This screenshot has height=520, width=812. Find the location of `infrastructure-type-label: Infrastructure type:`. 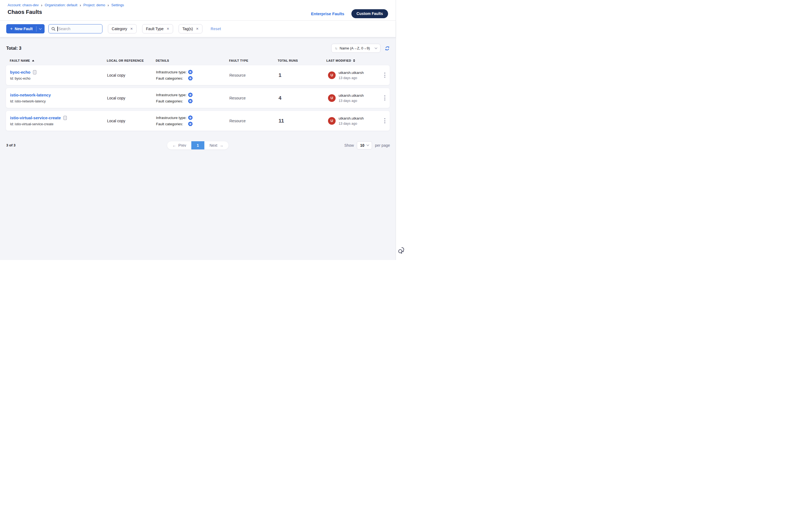

infrastructure-type-label: Infrastructure type: is located at coordinates (172, 95).